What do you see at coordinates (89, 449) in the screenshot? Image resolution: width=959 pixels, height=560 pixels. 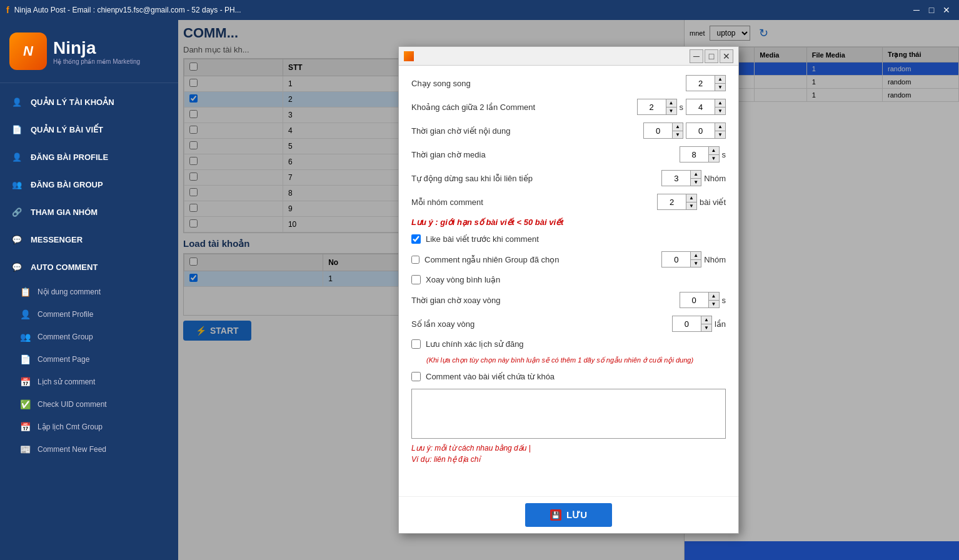 I see `sidebar-subitem-comment-new-feed: 📰 Comment New Feed` at bounding box center [89, 449].